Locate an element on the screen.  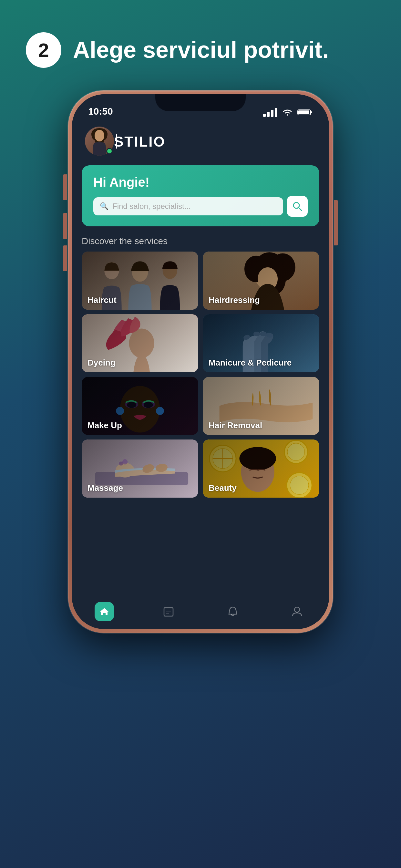
search-button-icon is located at coordinates (297, 206).